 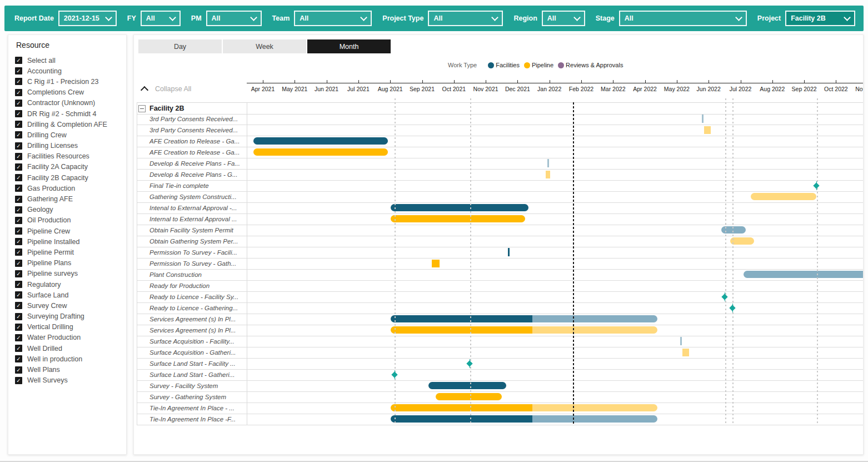 I want to click on checkbox-dr-rig-2-schmidt-4: ✓, so click(x=19, y=113).